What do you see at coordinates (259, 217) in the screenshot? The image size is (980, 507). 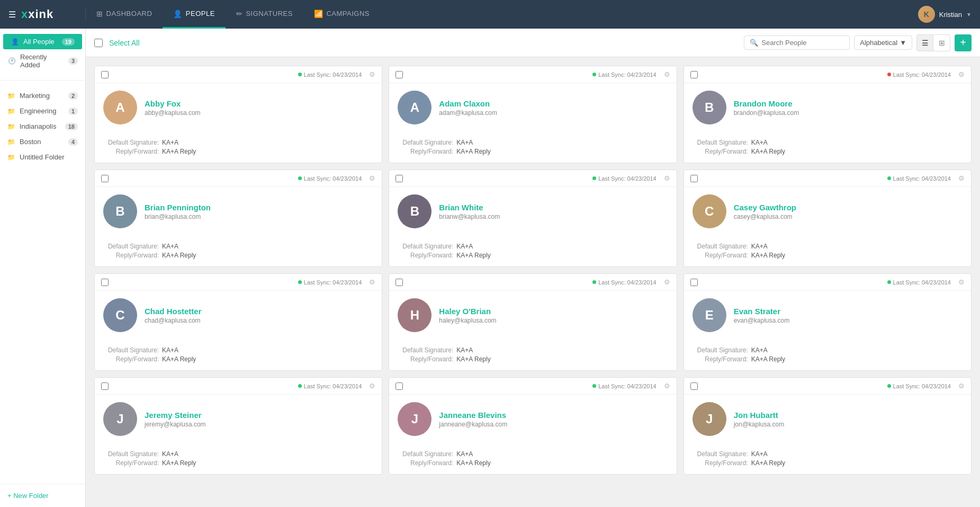 I see `person-email-brian-pennington: brian@kaplusa.com` at bounding box center [259, 217].